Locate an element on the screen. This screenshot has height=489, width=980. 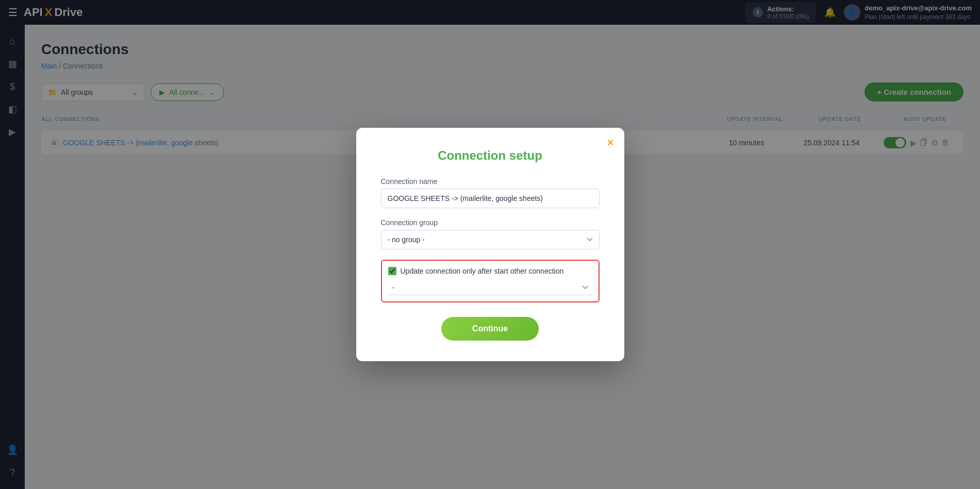
modal-close-button: × is located at coordinates (610, 143).